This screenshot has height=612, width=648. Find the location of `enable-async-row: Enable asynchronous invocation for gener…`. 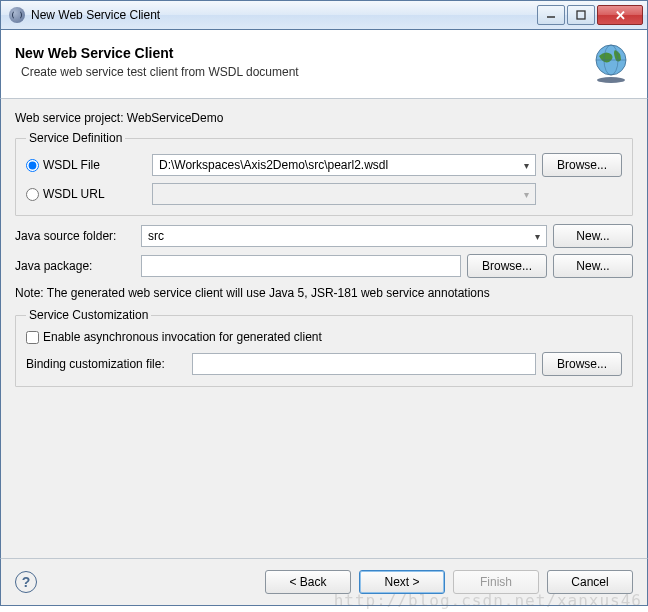

enable-async-row: Enable asynchronous invocation for gener… is located at coordinates (324, 337).